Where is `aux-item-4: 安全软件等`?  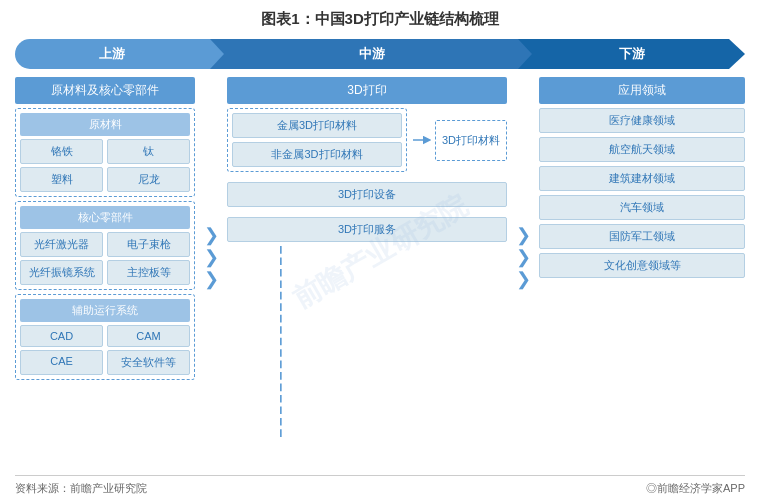
aux-item-4: 安全软件等 is located at coordinates (148, 362).